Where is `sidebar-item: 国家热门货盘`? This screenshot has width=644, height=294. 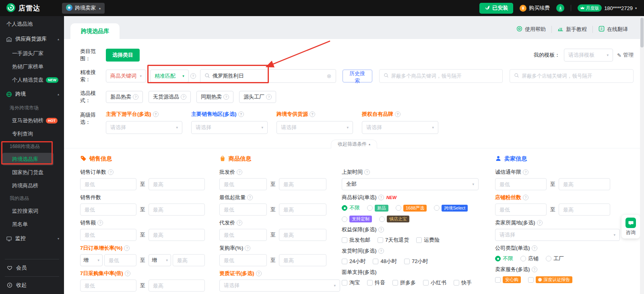 sidebar-item: 国家热门货盘 is located at coordinates (32, 172).